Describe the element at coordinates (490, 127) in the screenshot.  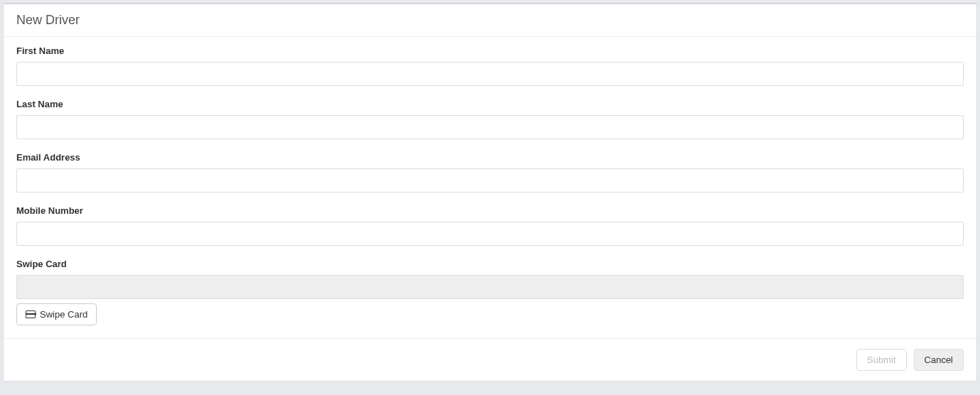
I see `last-name-input` at that location.